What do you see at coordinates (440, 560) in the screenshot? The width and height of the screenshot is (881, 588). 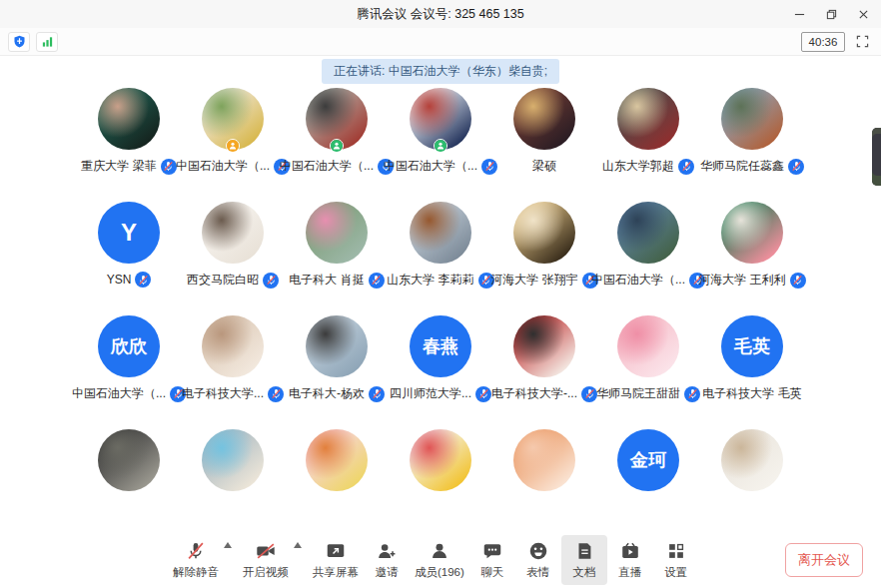 I see `toolbar-members-button: 成员(196)` at bounding box center [440, 560].